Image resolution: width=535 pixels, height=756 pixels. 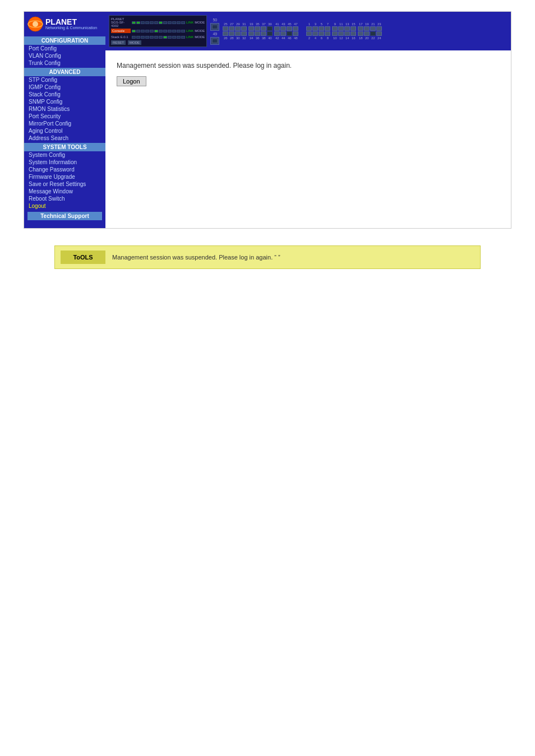 I want to click on sidebar-item-trunk-config: Trunk Config, so click(x=65, y=63).